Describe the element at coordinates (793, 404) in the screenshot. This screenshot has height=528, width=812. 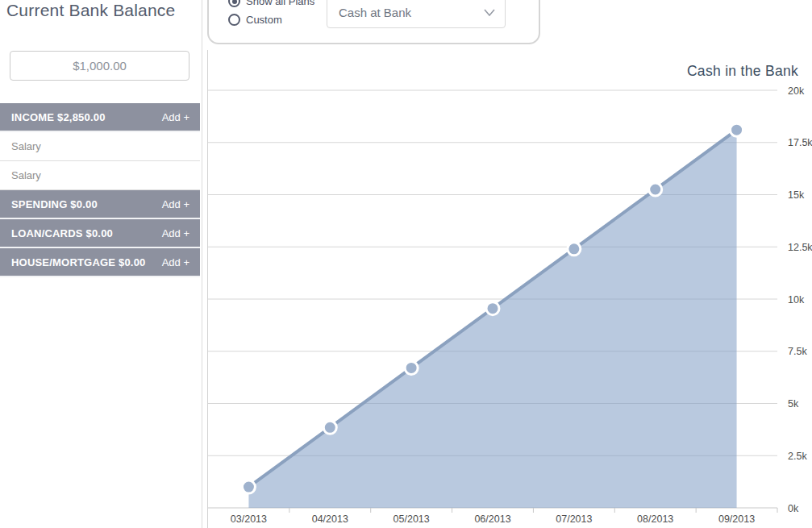
I see `y-axis-label: 5k` at that location.